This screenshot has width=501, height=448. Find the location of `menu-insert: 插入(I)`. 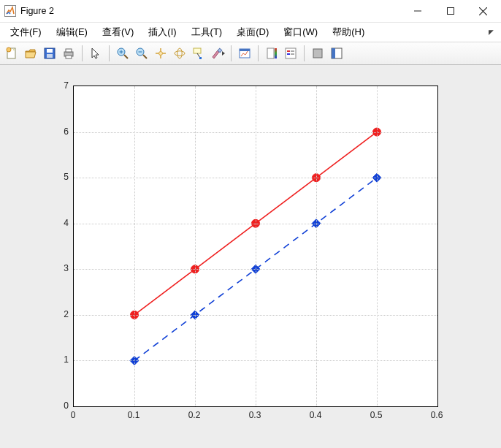

menu-insert: 插入(I) is located at coordinates (162, 32).